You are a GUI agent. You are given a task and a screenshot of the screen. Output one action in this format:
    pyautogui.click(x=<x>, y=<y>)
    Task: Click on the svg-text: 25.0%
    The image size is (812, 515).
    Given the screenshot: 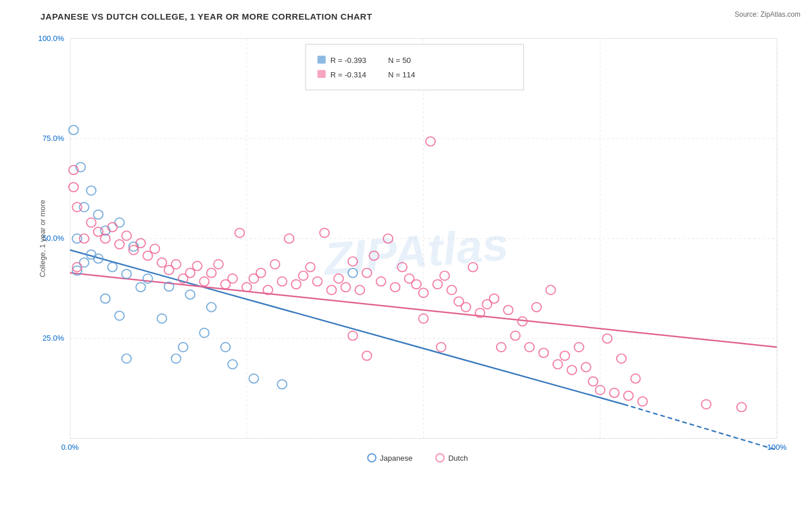 What is the action you would take?
    pyautogui.click(x=53, y=338)
    